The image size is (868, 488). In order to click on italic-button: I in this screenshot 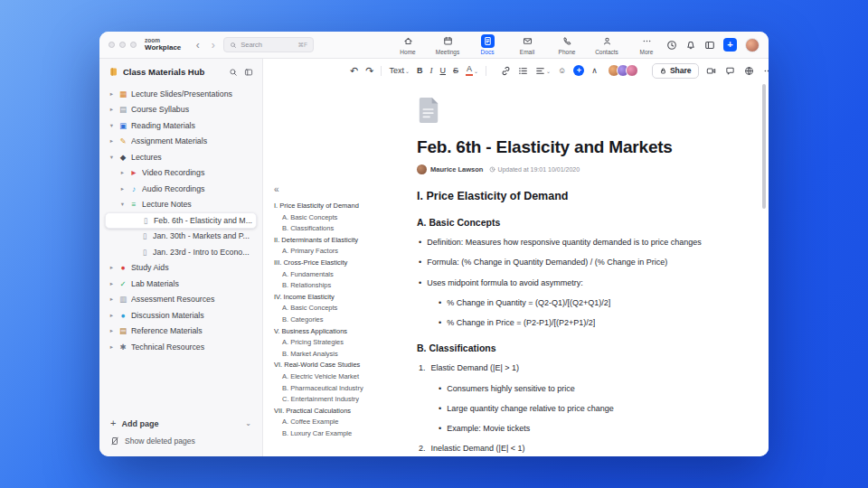, I will do `click(432, 70)`.